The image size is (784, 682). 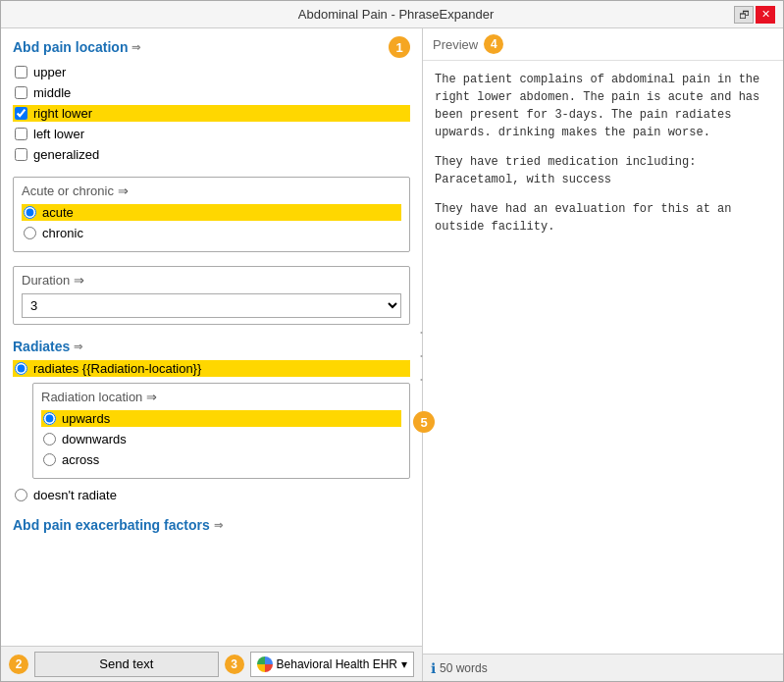 I want to click on exacerbating-label: Abd pain exacerbating factors, so click(x=112, y=525).